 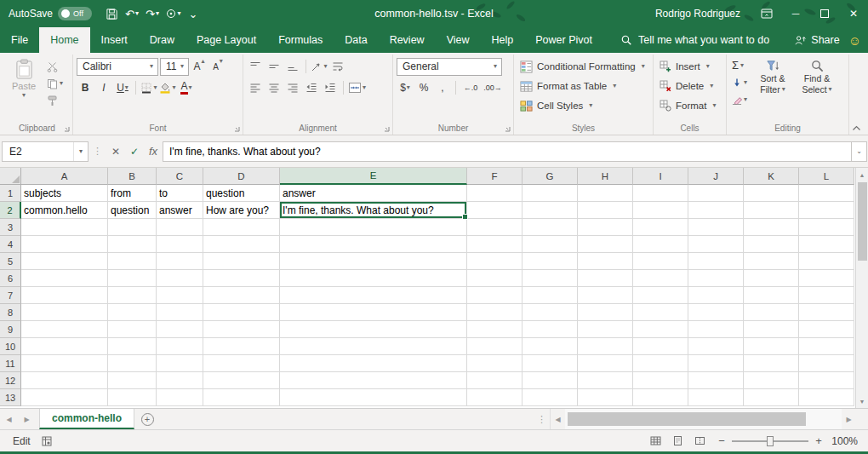 I want to click on undo-button: ↶▾, so click(x=132, y=14).